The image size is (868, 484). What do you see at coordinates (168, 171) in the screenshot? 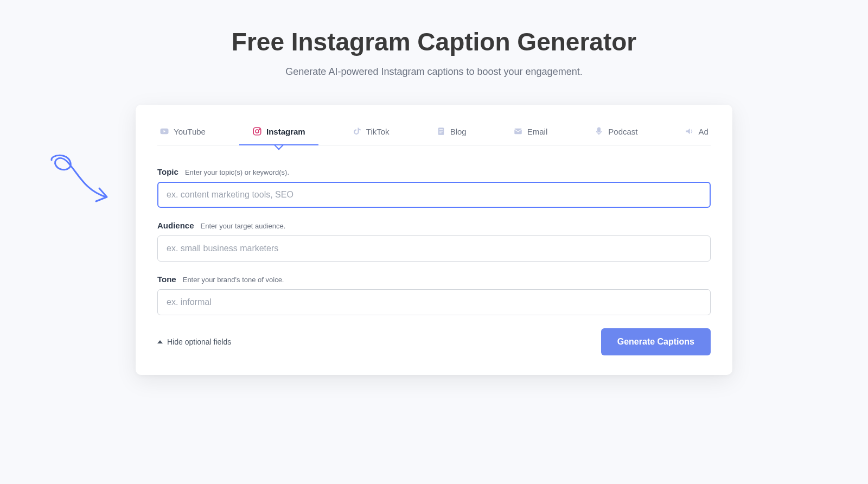
I see `topic-label: Topic` at bounding box center [168, 171].